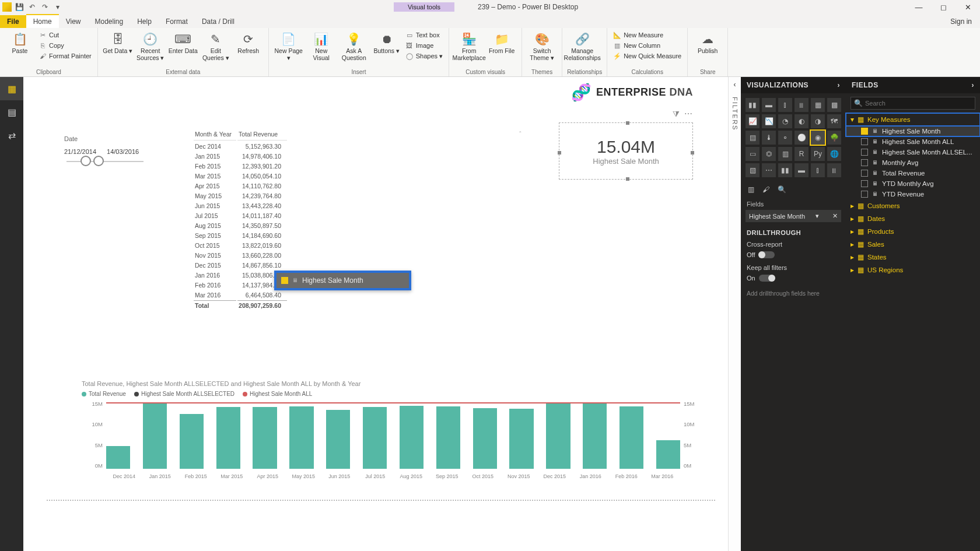 Image resolution: width=980 pixels, height=551 pixels. Describe the element at coordinates (218, 22) in the screenshot. I see `tab-datadrill: Data / Drill` at that location.